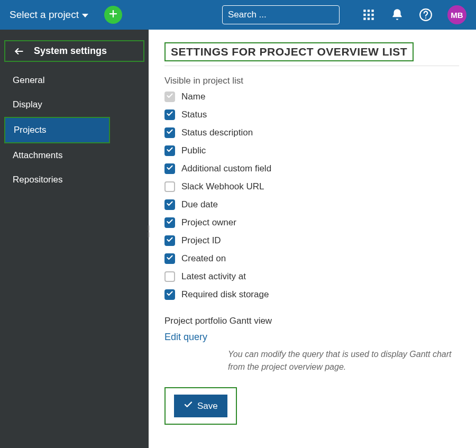  Describe the element at coordinates (149, 232) in the screenshot. I see `sidebar-resize-handle` at that location.